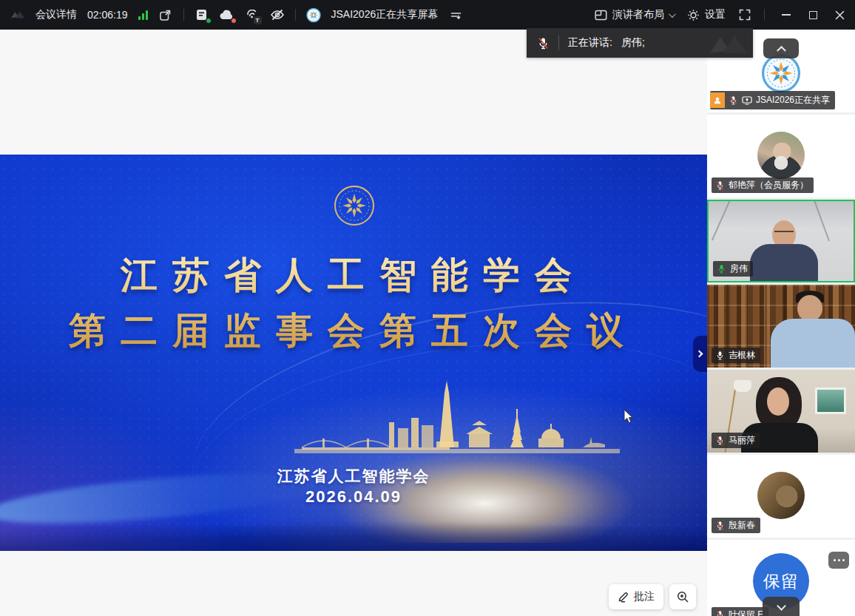  Describe the element at coordinates (640, 43) in the screenshot. I see `speaking-toast: 正在讲话: 房伟;` at that location.